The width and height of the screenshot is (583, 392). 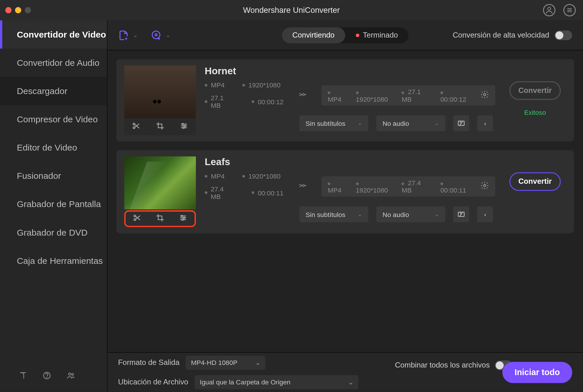 What do you see at coordinates (408, 186) in the screenshot?
I see `output-settings: MP4 1920*1080 27.4 MB 00:00:11` at bounding box center [408, 186].